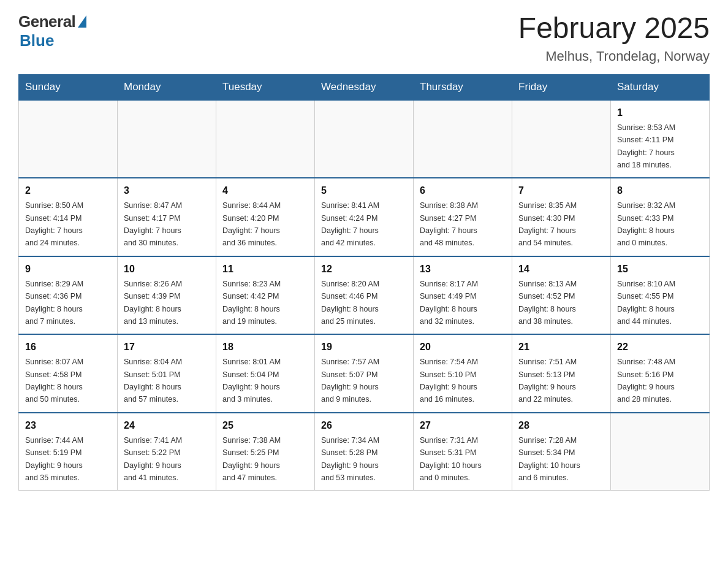 The height and width of the screenshot is (563, 728). I want to click on day-info: Sunrise: 7:38 AM Sunset: 5:25 PM Dayligh…, so click(251, 459).